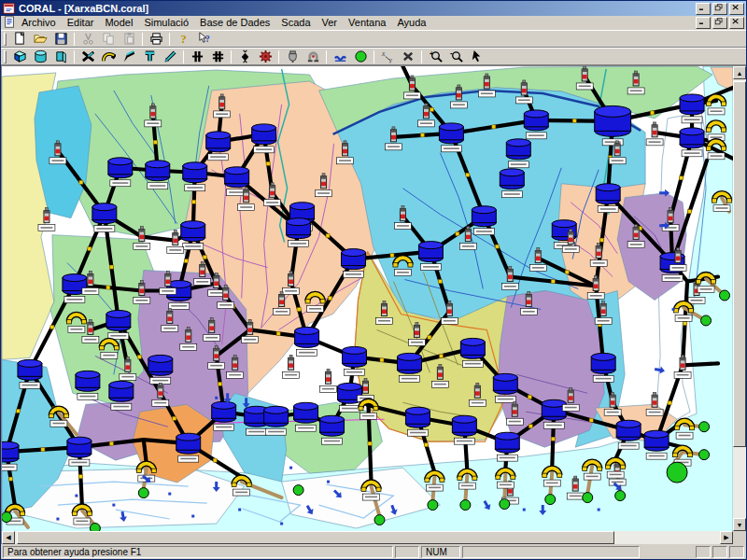  What do you see at coordinates (435, 56) in the screenshot?
I see `zoom-in-button: +` at bounding box center [435, 56].